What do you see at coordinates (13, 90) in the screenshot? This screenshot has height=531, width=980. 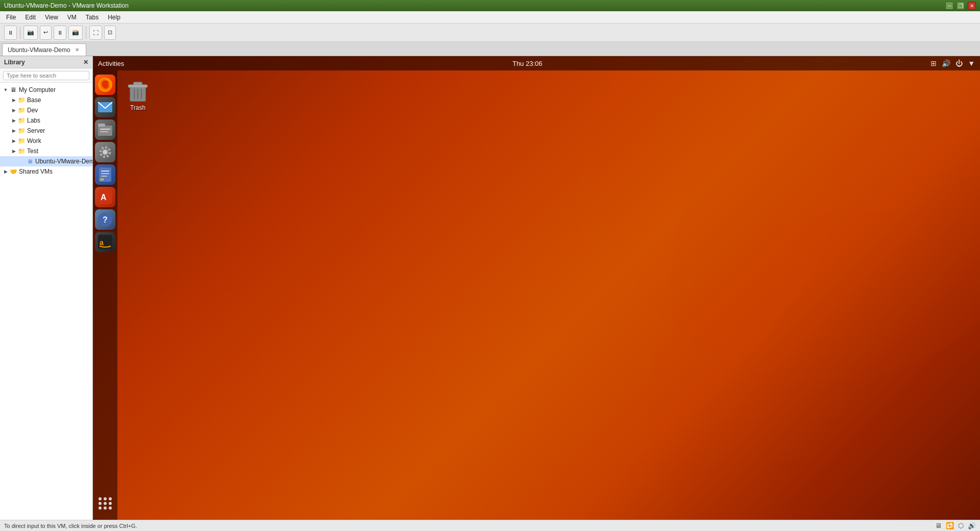 I see `computer-icon: 🖥` at bounding box center [13, 90].